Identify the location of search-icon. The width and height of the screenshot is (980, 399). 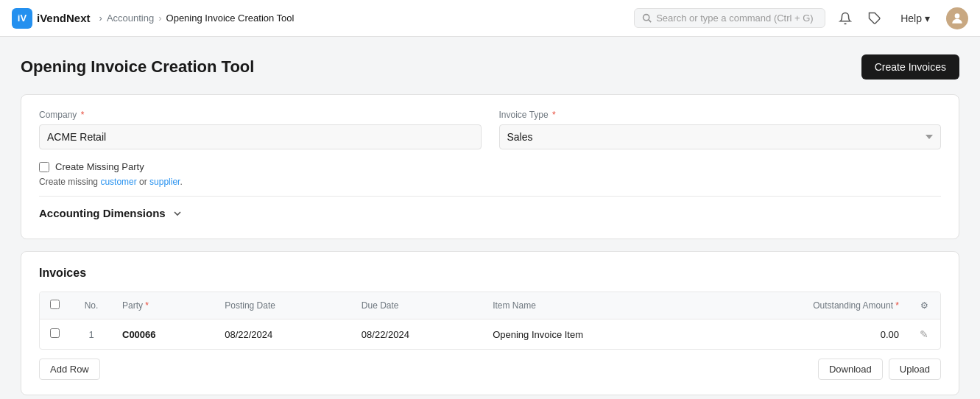
(646, 18).